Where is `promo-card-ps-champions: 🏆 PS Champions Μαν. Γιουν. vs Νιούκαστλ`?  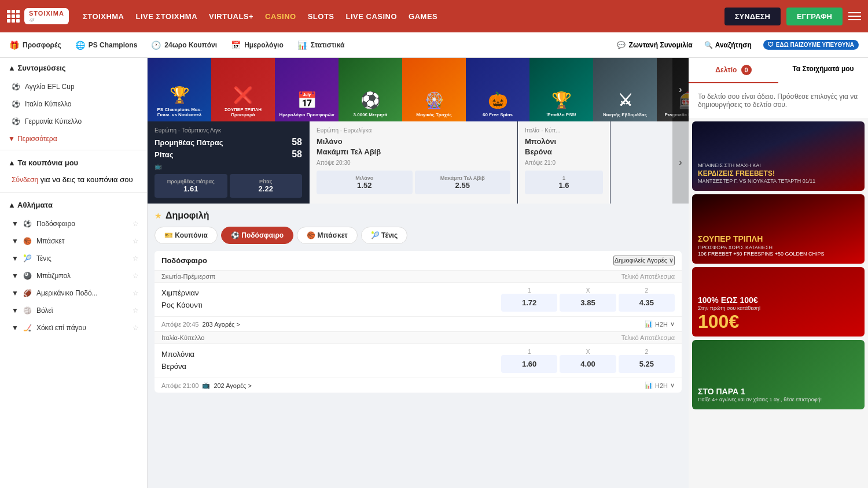 promo-card-ps-champions: 🏆 PS Champions Μαν. Γιουν. vs Νιούκαστλ is located at coordinates (179, 90).